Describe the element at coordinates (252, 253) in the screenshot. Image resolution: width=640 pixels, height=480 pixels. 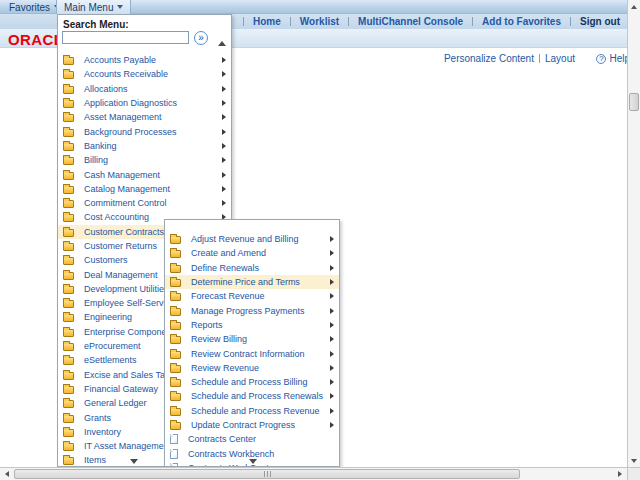
I see `submenu-item: Create and Amend` at that location.